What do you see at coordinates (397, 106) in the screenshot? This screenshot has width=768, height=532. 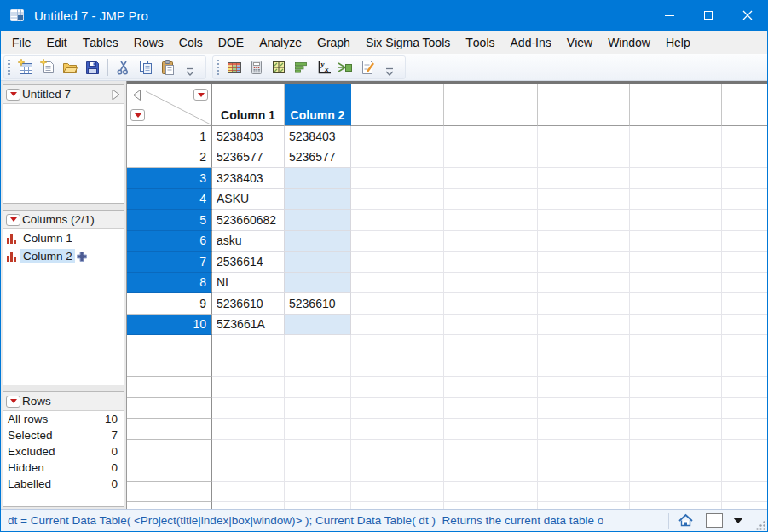 I see `empty-column-header` at bounding box center [397, 106].